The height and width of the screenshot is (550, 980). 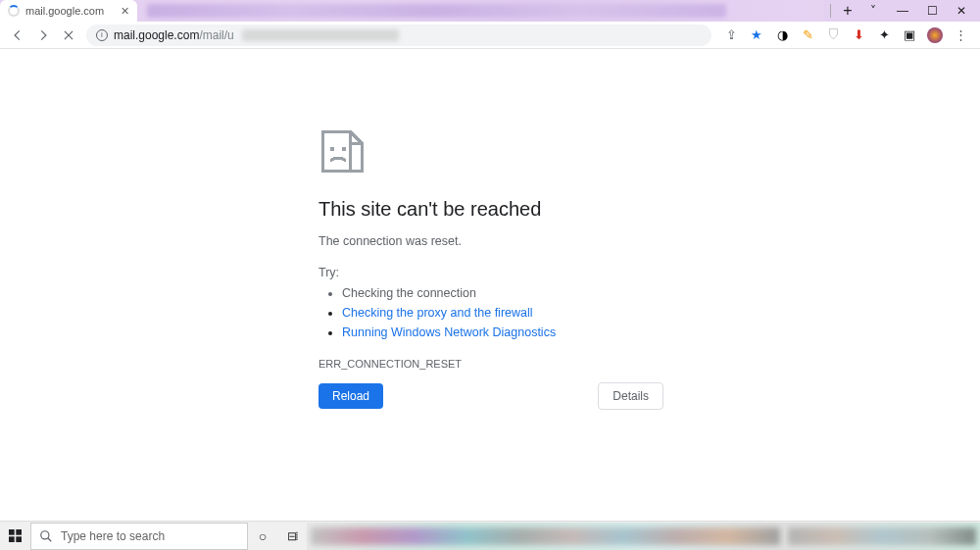 I want to click on error-subtitle: The connection was reset., so click(x=491, y=241).